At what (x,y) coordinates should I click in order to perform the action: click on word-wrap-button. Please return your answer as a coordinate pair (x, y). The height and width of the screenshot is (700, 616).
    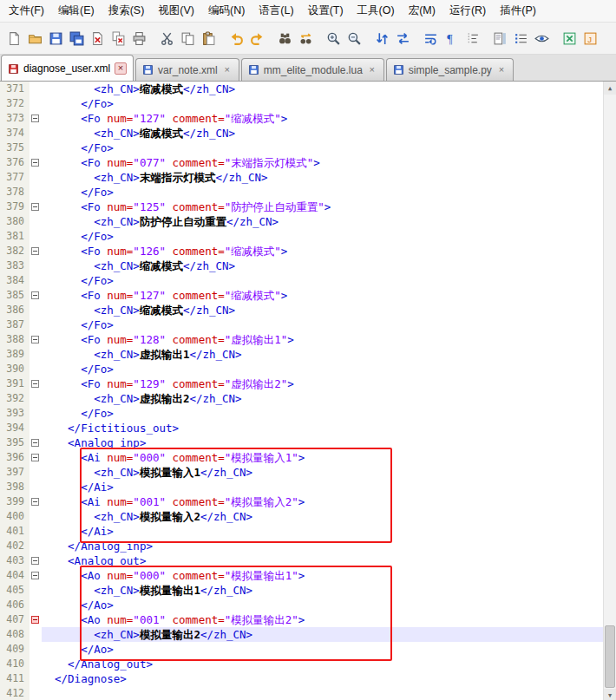
    Looking at the image, I should click on (430, 38).